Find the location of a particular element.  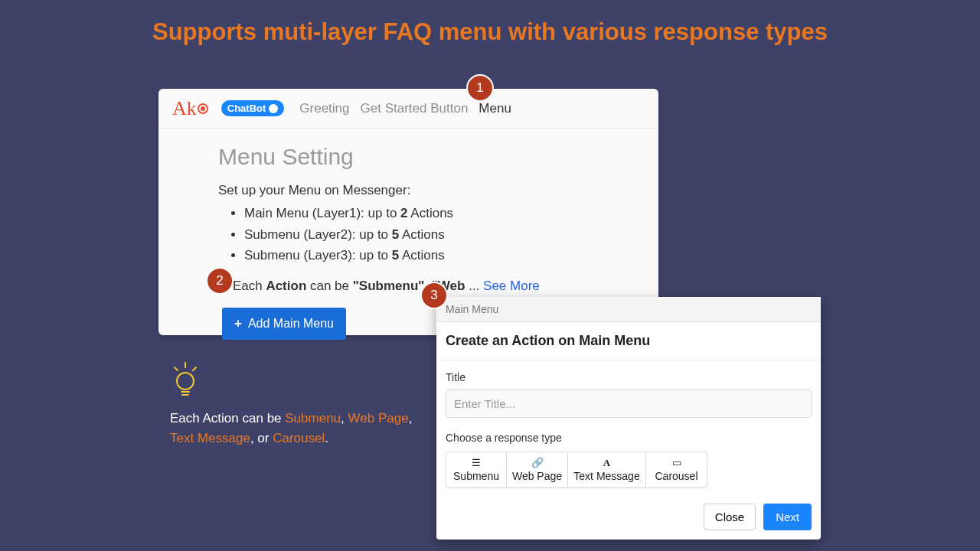

carousel-icon: ▭ is located at coordinates (677, 462).